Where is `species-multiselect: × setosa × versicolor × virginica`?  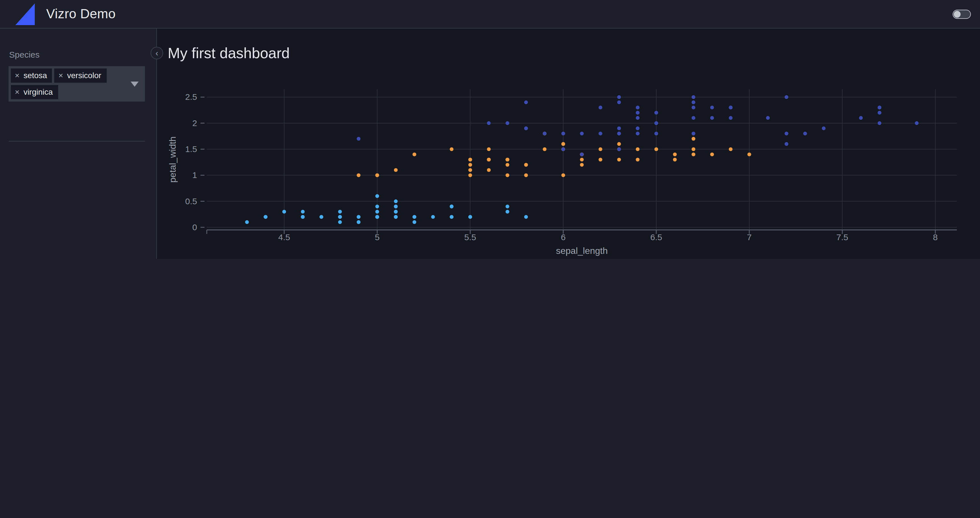
species-multiselect: × setosa × versicolor × virginica is located at coordinates (77, 84).